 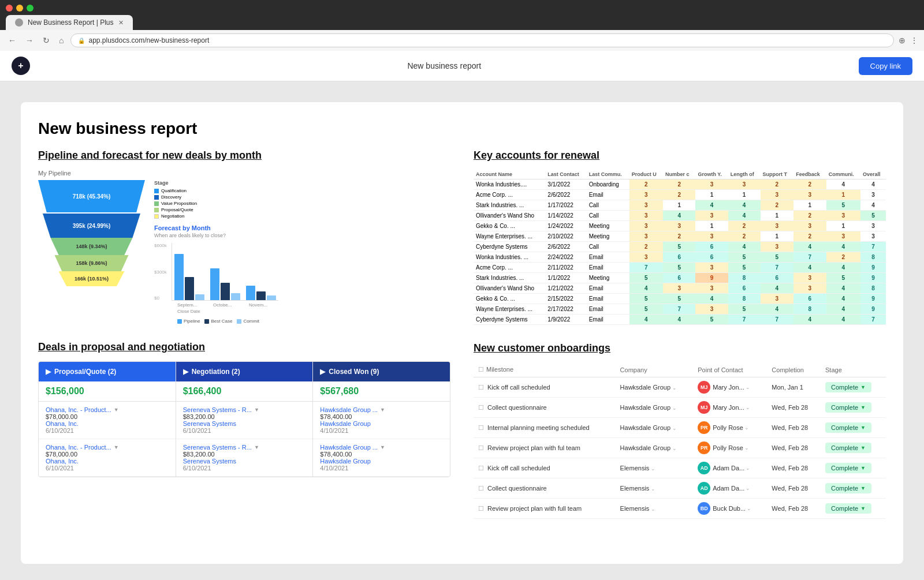 I want to click on accounts-cell-0-7: 4, so click(x=873, y=185).